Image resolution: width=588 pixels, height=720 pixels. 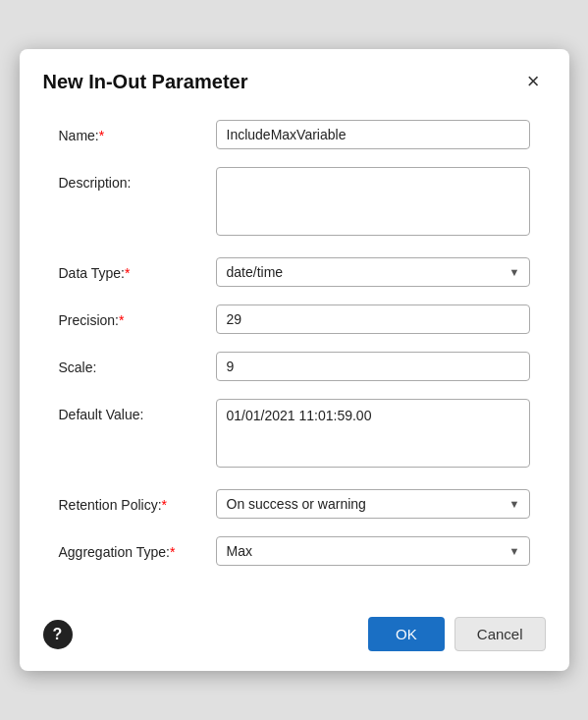 I want to click on scale-label: Scale:, so click(x=137, y=363).